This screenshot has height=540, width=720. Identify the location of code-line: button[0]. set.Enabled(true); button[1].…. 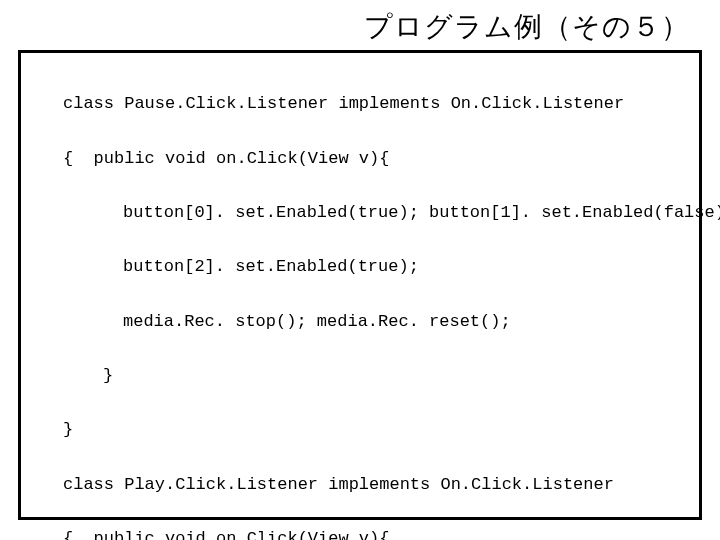
(407, 212).